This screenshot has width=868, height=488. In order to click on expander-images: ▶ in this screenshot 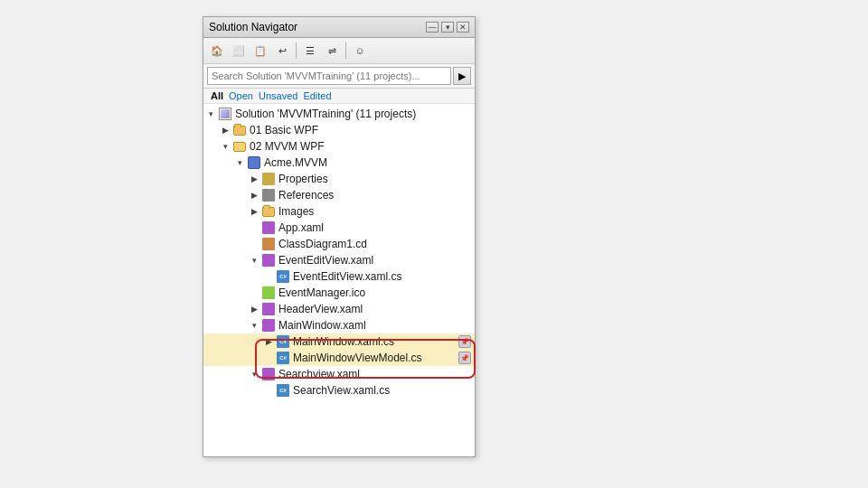, I will do `click(254, 211)`.